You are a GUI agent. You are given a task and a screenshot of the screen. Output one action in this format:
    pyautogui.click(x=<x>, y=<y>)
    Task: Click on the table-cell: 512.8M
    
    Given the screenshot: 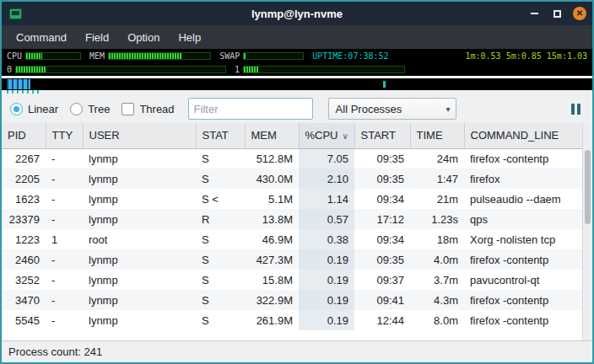 What is the action you would take?
    pyautogui.click(x=272, y=158)
    